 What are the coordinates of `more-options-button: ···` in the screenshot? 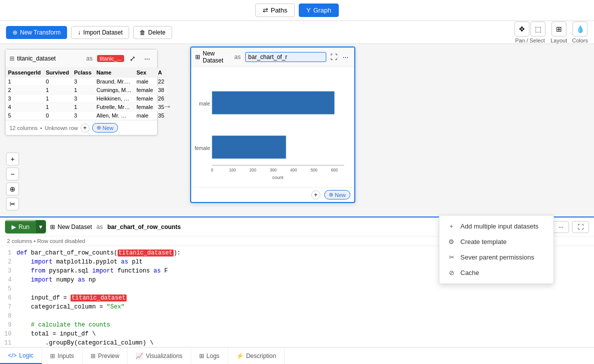 It's located at (561, 227).